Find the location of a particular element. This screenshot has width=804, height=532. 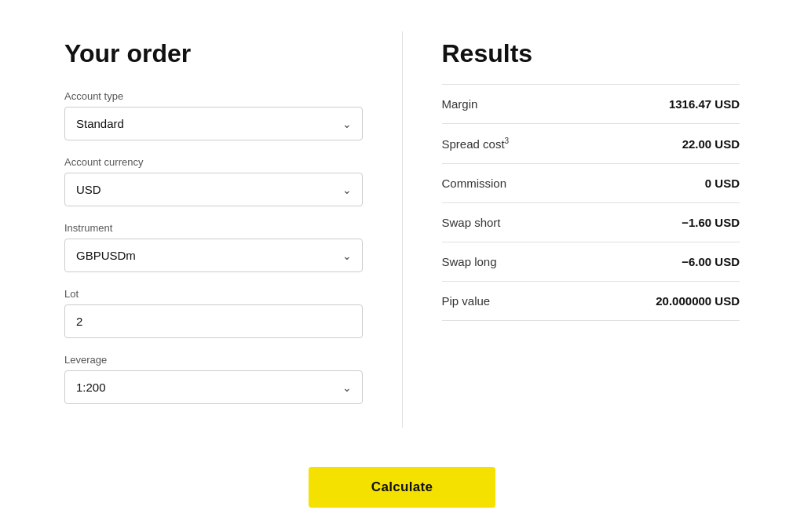

instrument-select-wrapper: GBPUSDm EURUSDm USDJPYm AUDUSDm ⌄ is located at coordinates (214, 256).